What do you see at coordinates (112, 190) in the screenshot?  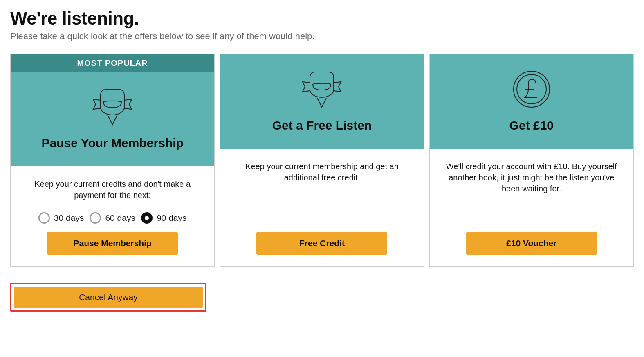 I see `card-desc-pause: Keep your current credits and don't make…` at bounding box center [112, 190].